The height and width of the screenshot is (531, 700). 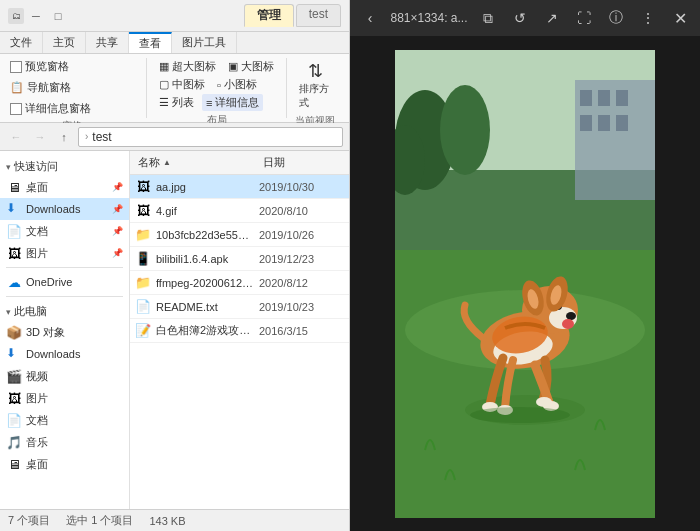 I want to click on file-date-4: 2020/8/12, so click(x=300, y=283).